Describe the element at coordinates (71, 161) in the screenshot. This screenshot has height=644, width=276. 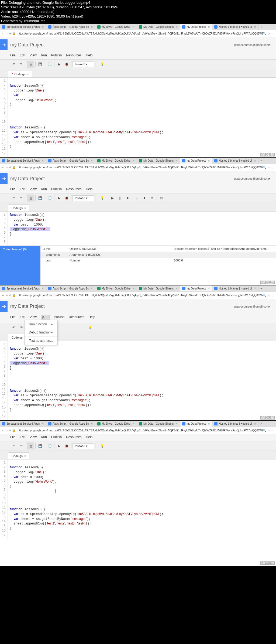
I see `tab-appsscript: Apps Script – Google Apps Sc×` at that location.